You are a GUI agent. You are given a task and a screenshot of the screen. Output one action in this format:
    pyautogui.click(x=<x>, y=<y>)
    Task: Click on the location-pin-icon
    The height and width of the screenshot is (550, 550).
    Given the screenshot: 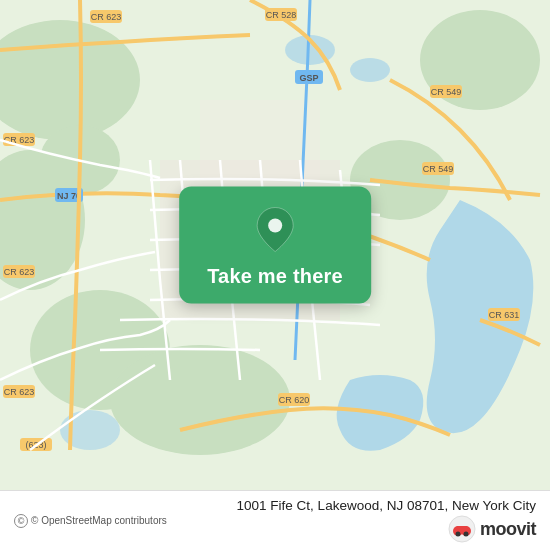 What is the action you would take?
    pyautogui.click(x=275, y=230)
    